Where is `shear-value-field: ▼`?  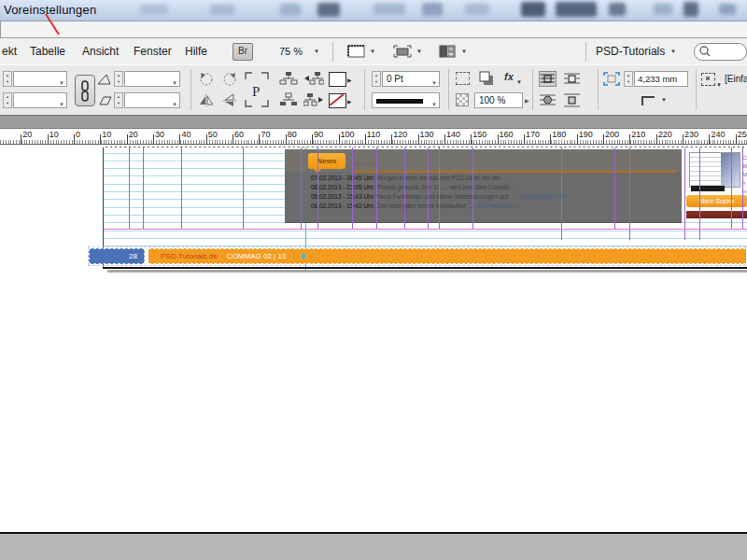
shear-value-field: ▼ is located at coordinates (152, 101).